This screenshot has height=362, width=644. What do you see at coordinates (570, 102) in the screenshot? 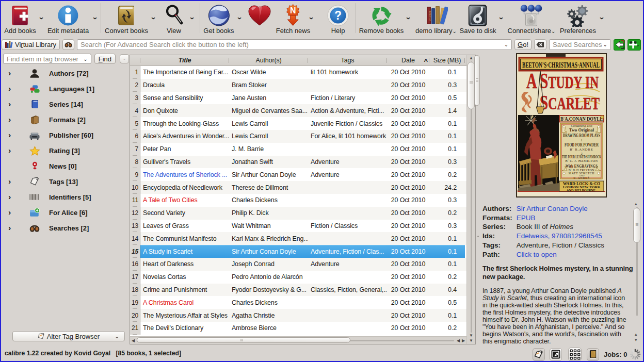
I see `svg-text: SCARLET` at bounding box center [570, 102].